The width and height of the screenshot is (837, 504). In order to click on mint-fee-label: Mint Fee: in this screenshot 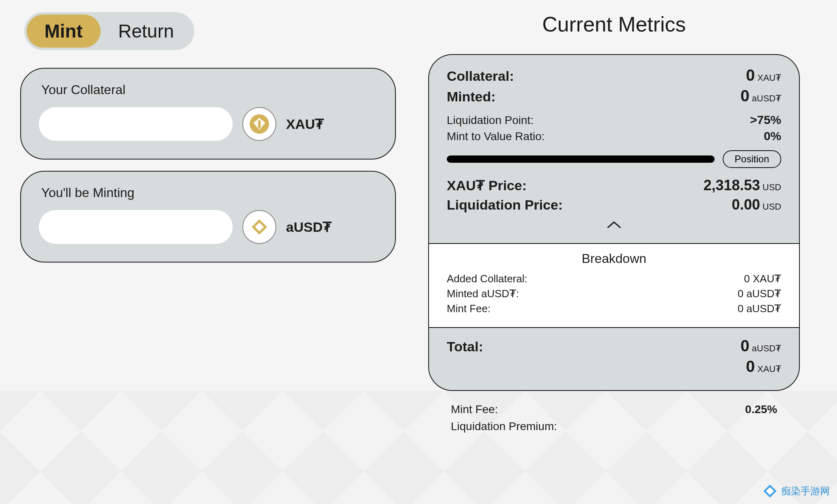, I will do `click(474, 410)`.